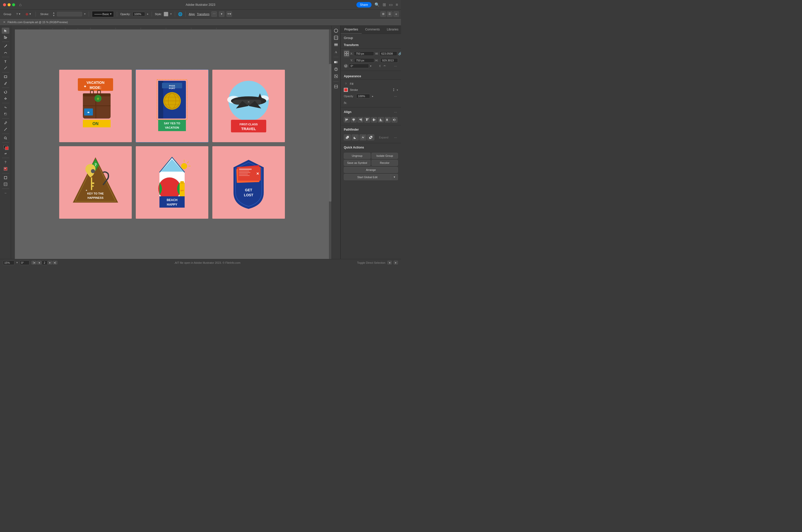 Image resolution: width=802 pixels, height=532 pixels. Describe the element at coordinates (39, 263) in the screenshot. I see `prev-page-btn: ◂` at that location.